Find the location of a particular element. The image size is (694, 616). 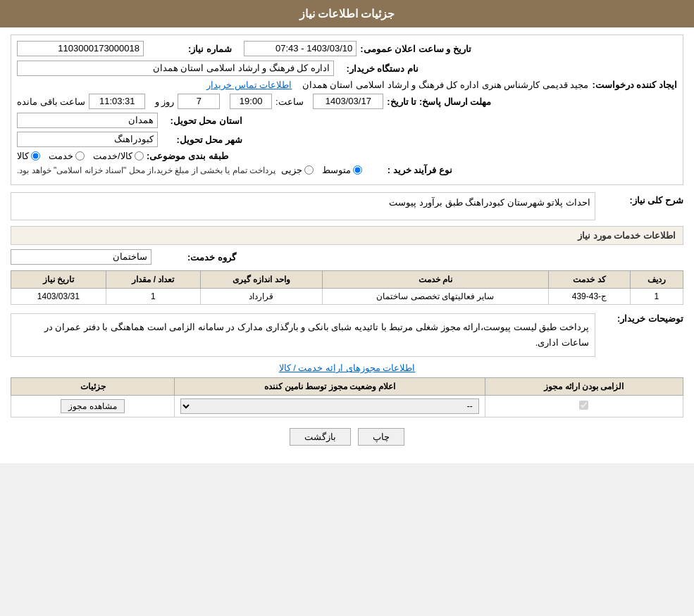

mojawwaz-details-cell: مشاهده مجوز is located at coordinates (93, 407).